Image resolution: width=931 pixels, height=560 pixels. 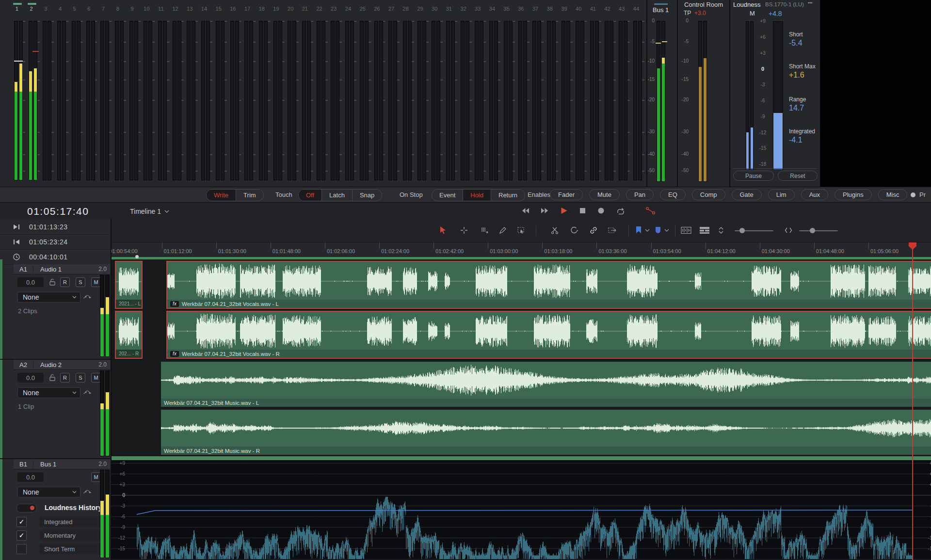 What do you see at coordinates (503, 230) in the screenshot?
I see `pencil-tool` at bounding box center [503, 230].